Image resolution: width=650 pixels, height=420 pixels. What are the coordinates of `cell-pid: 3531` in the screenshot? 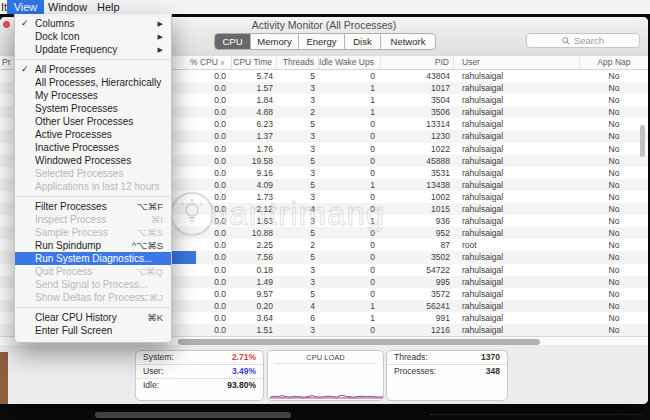 It's located at (418, 173).